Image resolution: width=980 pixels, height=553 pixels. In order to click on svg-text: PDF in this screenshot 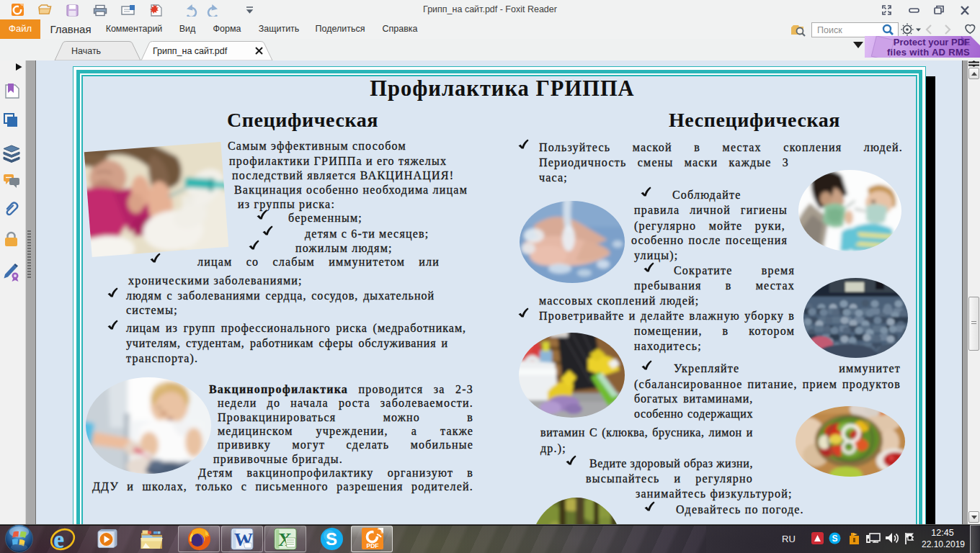, I will do `click(373, 546)`.